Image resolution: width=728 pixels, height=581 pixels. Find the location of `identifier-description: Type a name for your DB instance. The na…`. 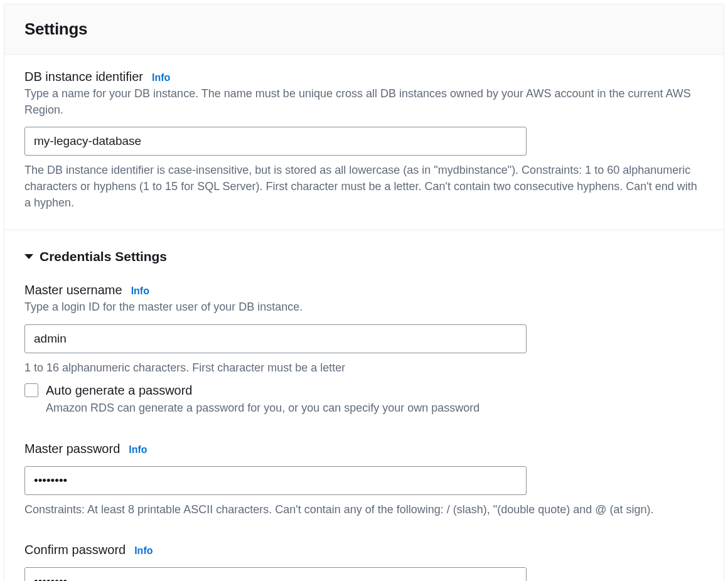

identifier-description: Type a name for your DB instance. The na… is located at coordinates (364, 102).